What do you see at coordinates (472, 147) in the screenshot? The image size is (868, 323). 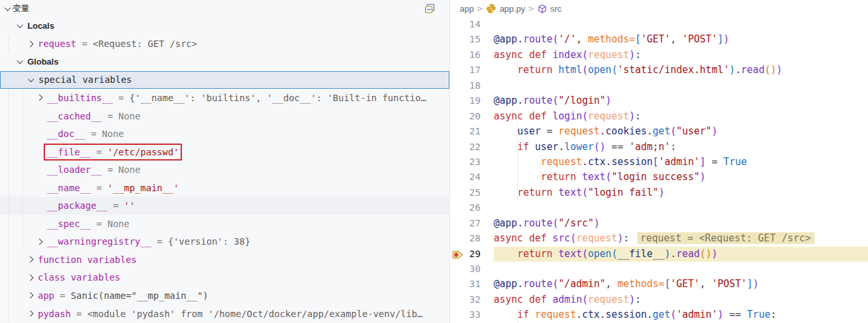 I see `line-number: 22` at bounding box center [472, 147].